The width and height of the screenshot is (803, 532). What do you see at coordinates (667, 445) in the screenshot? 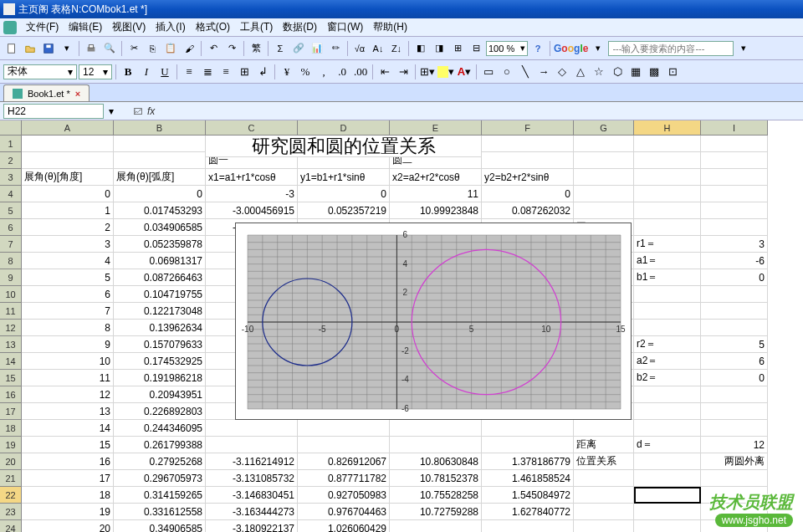
I see `cell-H19: d＝` at bounding box center [667, 445].